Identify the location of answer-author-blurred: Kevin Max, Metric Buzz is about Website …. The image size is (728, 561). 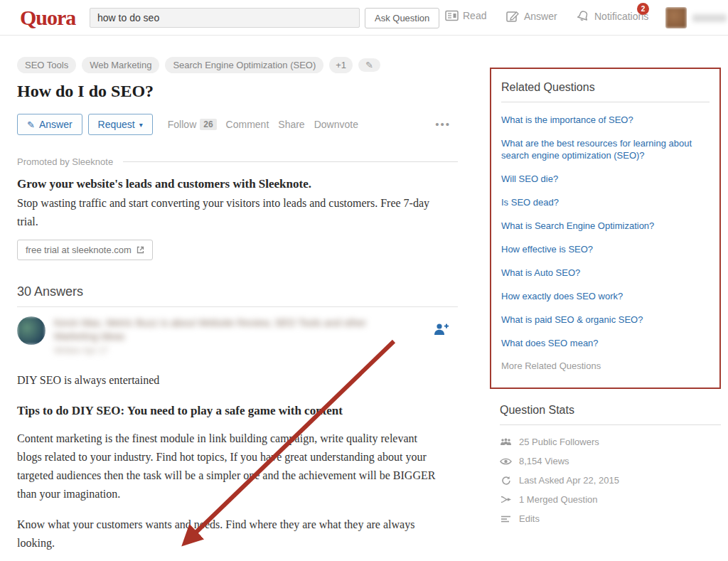
(225, 330).